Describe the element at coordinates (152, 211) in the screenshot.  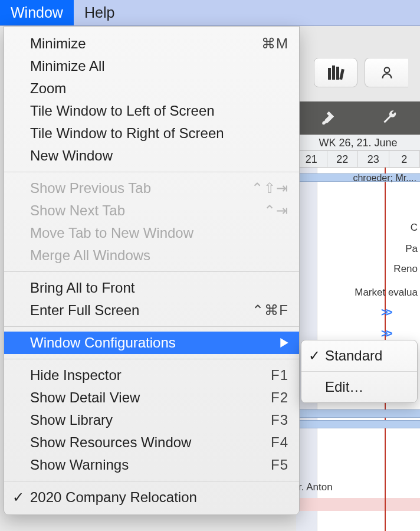
I see `menu-show-next-tab: Show Next Tab ⌃⇥` at that location.